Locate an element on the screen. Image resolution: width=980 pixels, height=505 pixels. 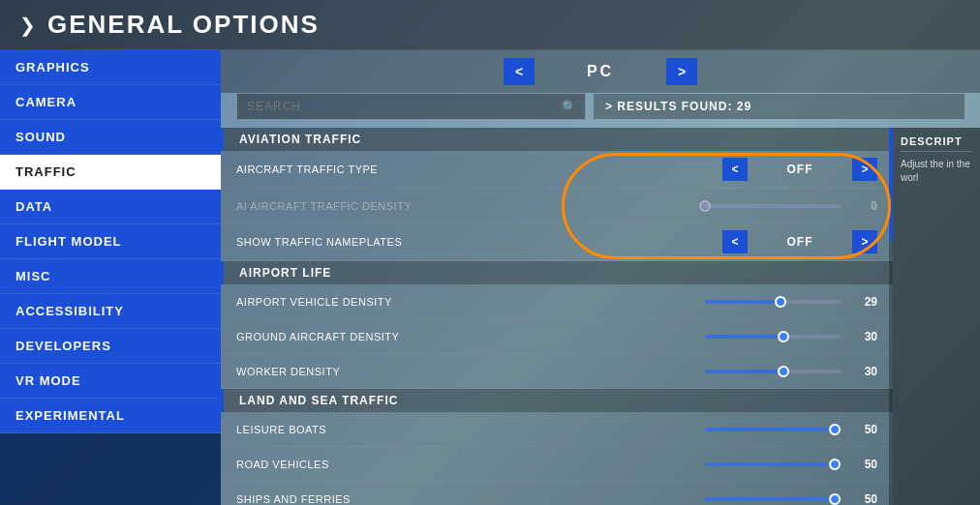
slider-track-leisure-boats is located at coordinates (773, 430).